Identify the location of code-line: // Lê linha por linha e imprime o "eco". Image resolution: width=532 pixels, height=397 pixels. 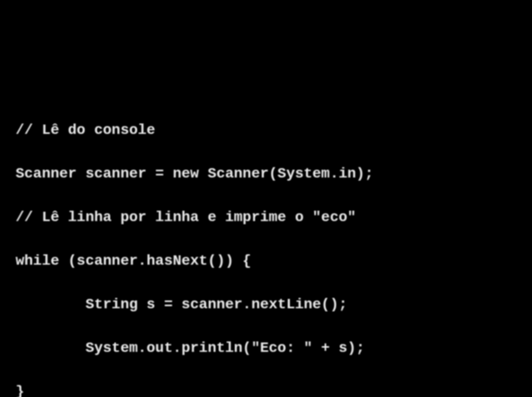
(266, 217).